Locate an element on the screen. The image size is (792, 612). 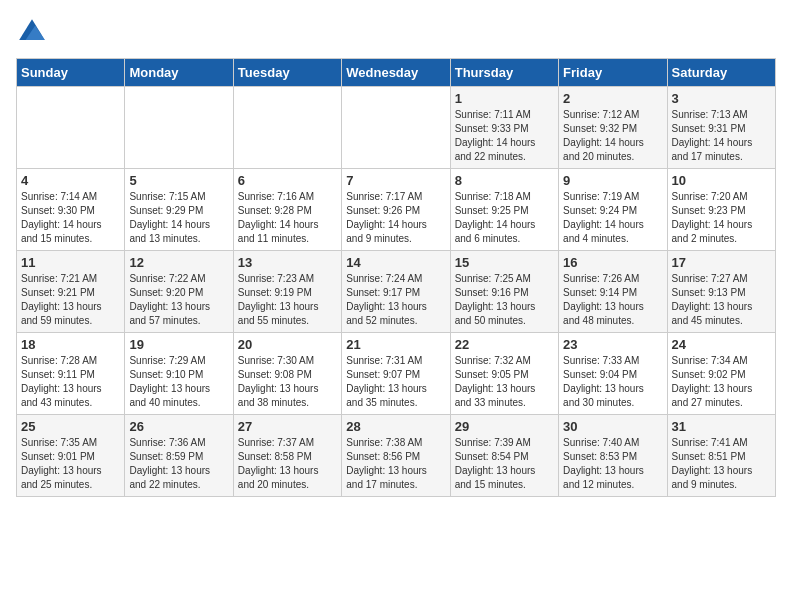
day-info: Sunrise: 7:12 AM Sunset: 9:32 PM Dayligh… is located at coordinates (612, 136).